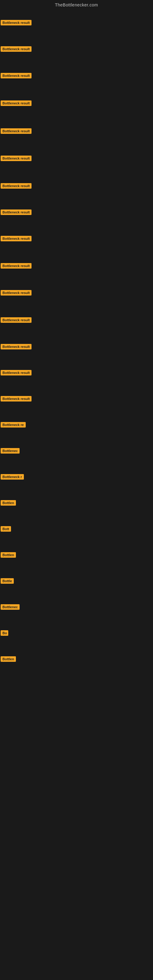 The width and height of the screenshot is (153, 980). I want to click on bottleneck-item: Bott, so click(6, 530).